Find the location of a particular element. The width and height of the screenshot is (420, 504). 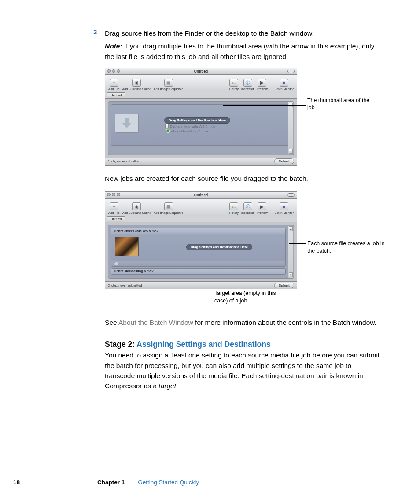

canvas: Debra enters cafe WS 5.mov Drag Settings… is located at coordinates (201, 252).